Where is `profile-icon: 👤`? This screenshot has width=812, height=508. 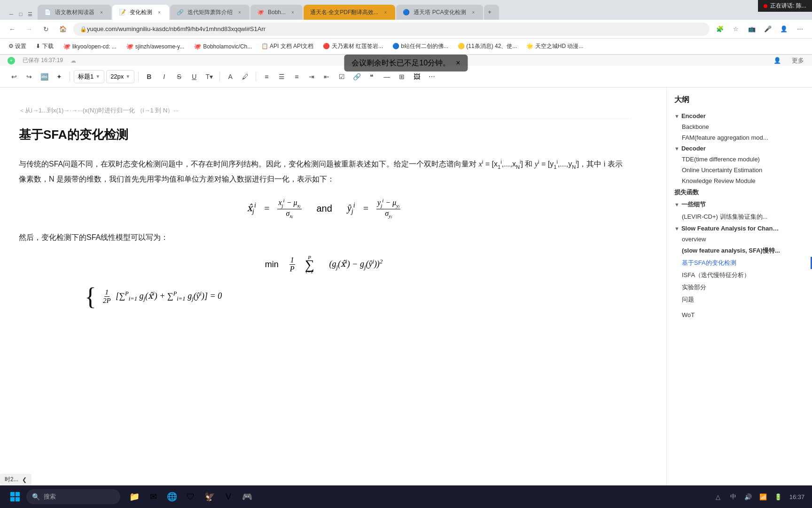 profile-icon: 👤 is located at coordinates (777, 61).